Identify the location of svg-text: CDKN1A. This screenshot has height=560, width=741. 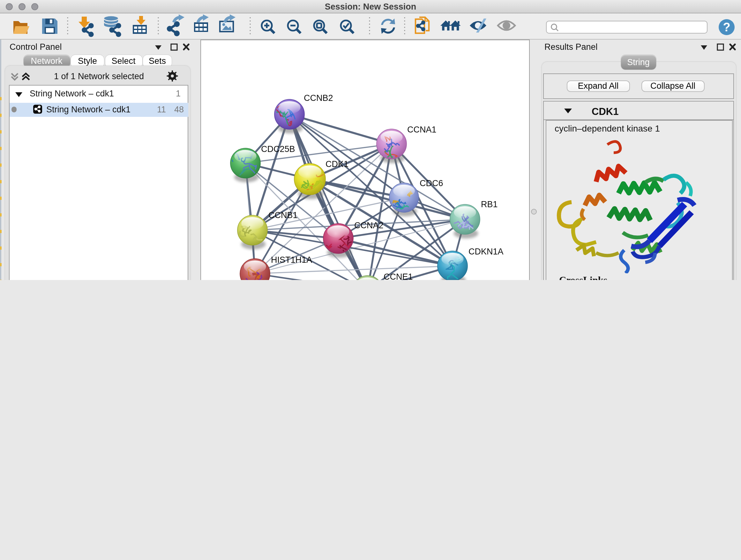
(486, 251).